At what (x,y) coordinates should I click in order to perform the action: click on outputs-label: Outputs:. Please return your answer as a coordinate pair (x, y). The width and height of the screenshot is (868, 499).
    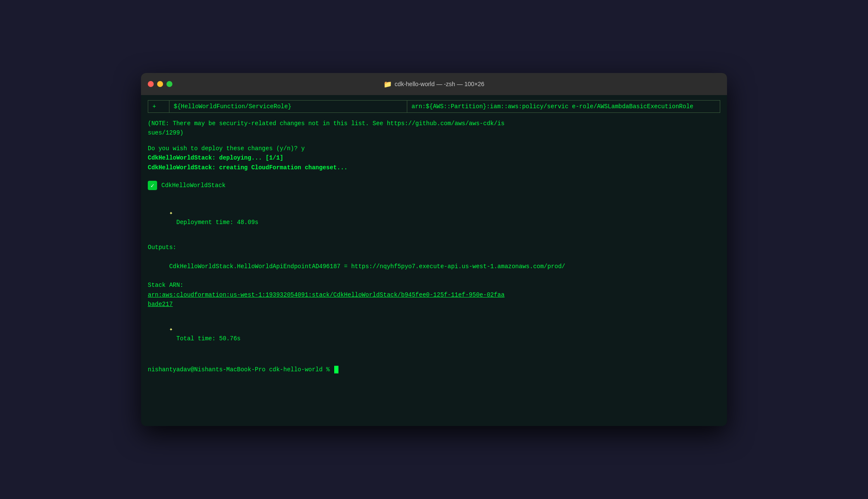
    Looking at the image, I should click on (434, 247).